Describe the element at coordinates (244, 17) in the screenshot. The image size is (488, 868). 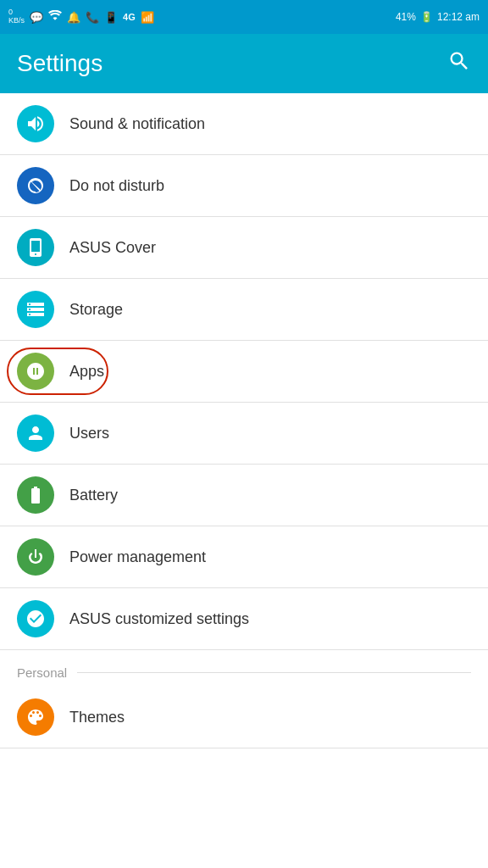
I see `status-bar: 0 KB/s 💬 🔔 📞 📱 4G 📶 41% 🔋 12:12 am` at that location.